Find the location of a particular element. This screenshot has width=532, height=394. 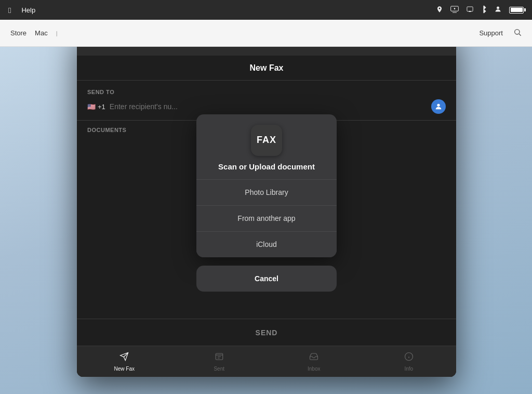

nav-store: Store is located at coordinates (19, 33).